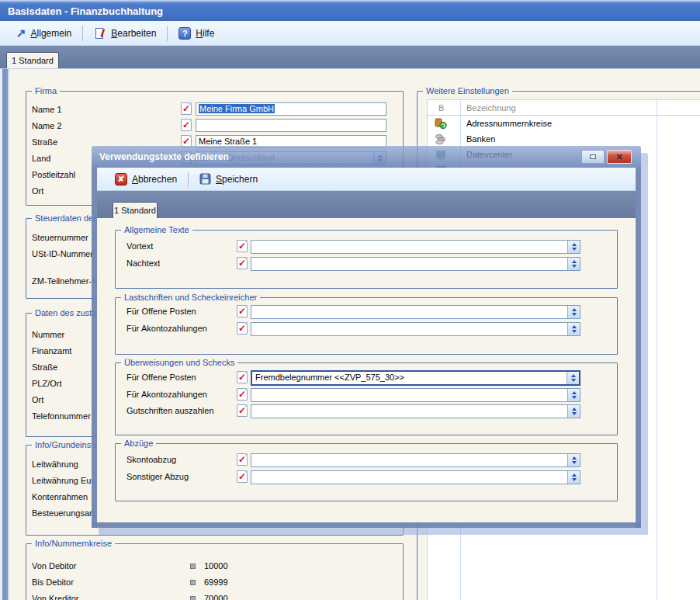 This screenshot has height=600, width=700. What do you see at coordinates (291, 109) in the screenshot?
I see `name1-field: Meine Firma GmbH` at bounding box center [291, 109].